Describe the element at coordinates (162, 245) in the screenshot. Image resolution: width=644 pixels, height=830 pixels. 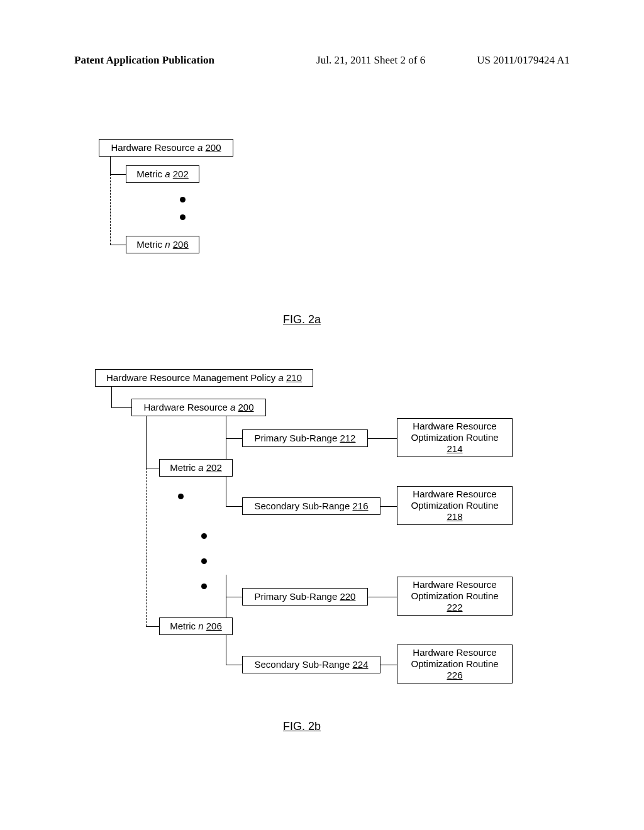
I see `box-metric-n-fig2a: Metric n 206` at that location.